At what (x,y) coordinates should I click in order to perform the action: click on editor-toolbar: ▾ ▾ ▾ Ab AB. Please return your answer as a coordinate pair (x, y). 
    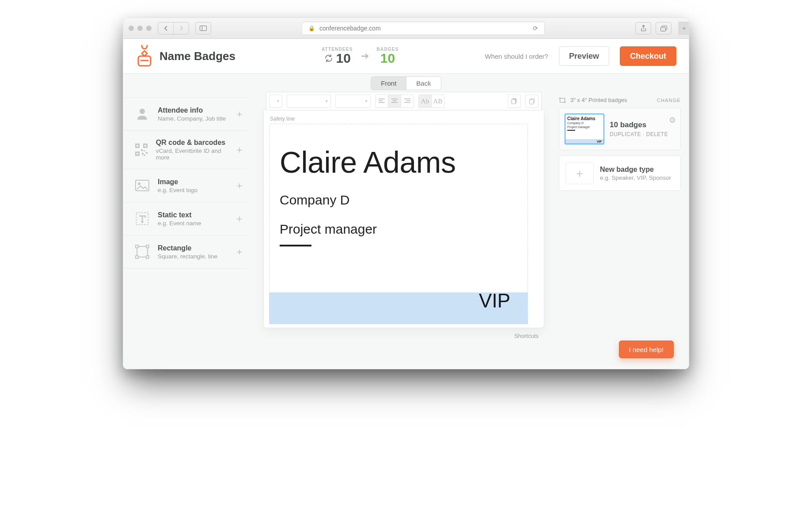
    Looking at the image, I should click on (404, 101).